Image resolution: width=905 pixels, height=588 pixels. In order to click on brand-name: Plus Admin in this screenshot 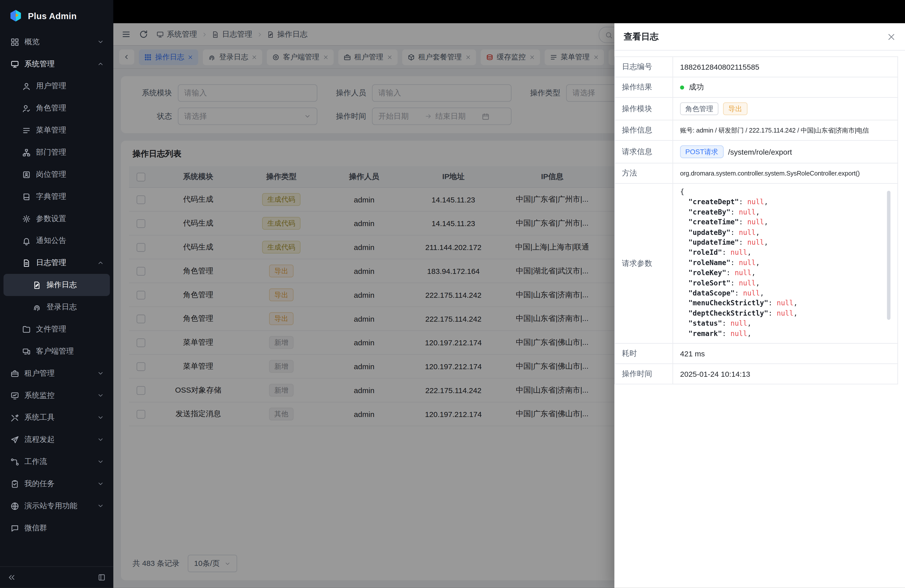, I will do `click(52, 16)`.